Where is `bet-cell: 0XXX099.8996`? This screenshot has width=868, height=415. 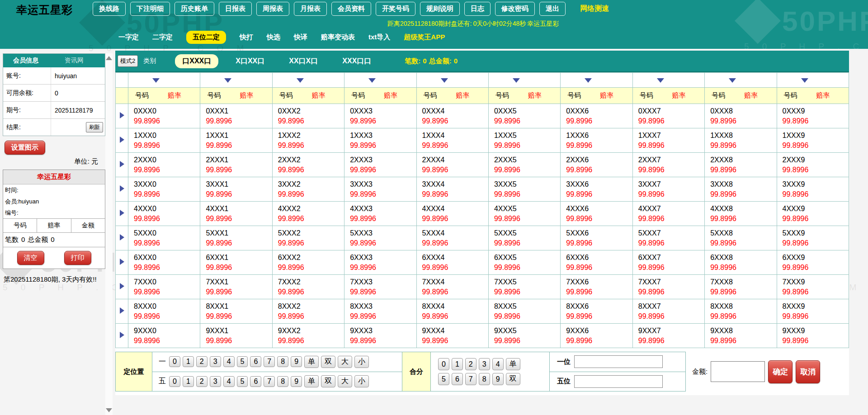 bet-cell: 0XXX099.8996 is located at coordinates (165, 116).